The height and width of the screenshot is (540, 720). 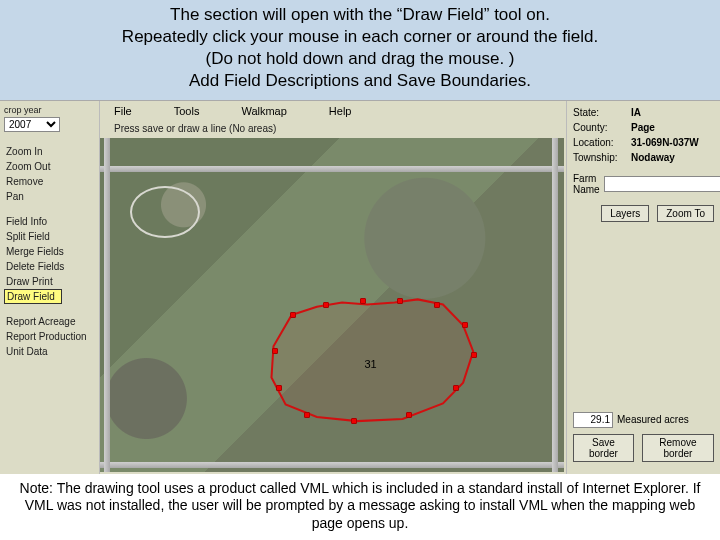 I want to click on save-border-button: Save border, so click(x=604, y=448).